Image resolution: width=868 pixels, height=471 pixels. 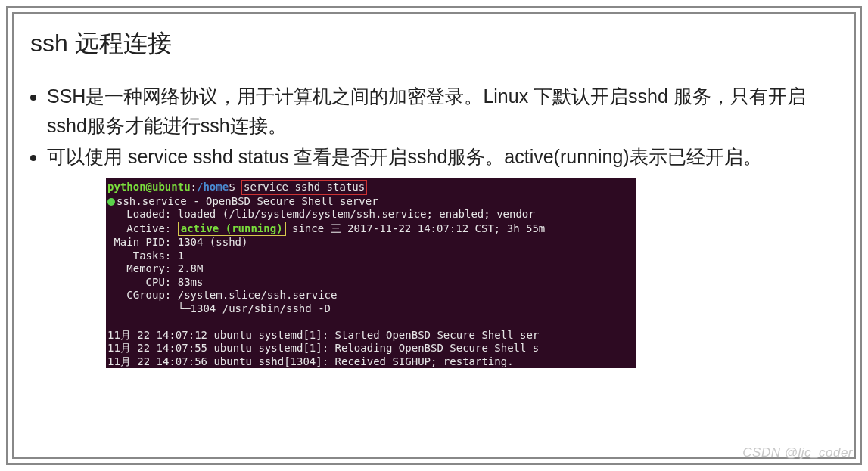 I want to click on tasks-line: Tasks: 1, so click(x=371, y=256).